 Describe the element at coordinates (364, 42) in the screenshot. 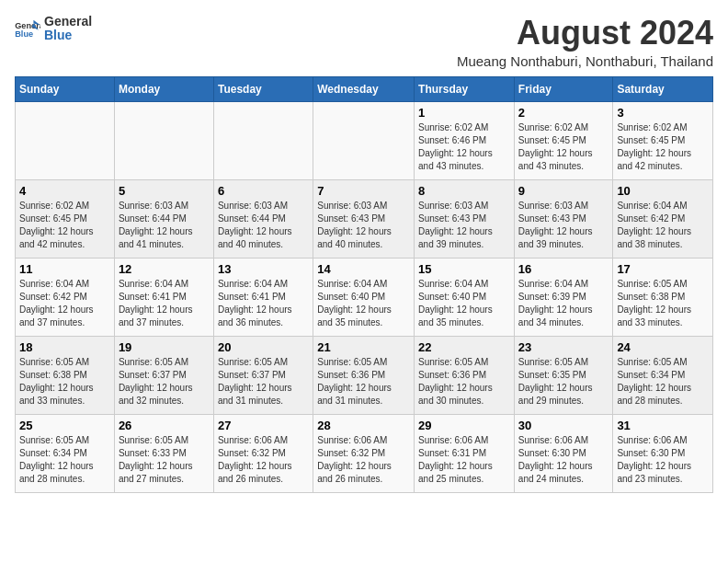

I see `header: General Blue General Blue August 2024 Mu…` at that location.